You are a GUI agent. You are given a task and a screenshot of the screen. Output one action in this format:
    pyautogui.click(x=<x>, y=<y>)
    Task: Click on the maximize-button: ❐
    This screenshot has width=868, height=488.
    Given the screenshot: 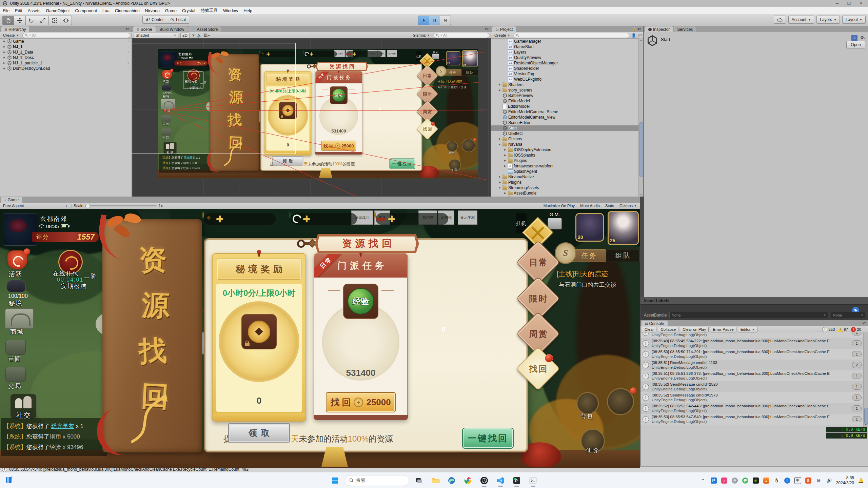 What is the action you would take?
    pyautogui.click(x=849, y=3)
    